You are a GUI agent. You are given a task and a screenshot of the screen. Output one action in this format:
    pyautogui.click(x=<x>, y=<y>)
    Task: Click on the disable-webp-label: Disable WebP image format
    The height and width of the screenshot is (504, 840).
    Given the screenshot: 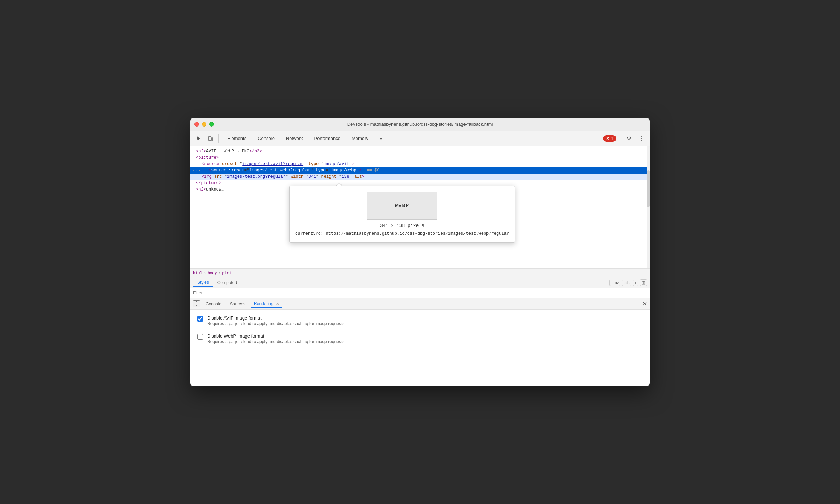 What is the action you would take?
    pyautogui.click(x=276, y=336)
    